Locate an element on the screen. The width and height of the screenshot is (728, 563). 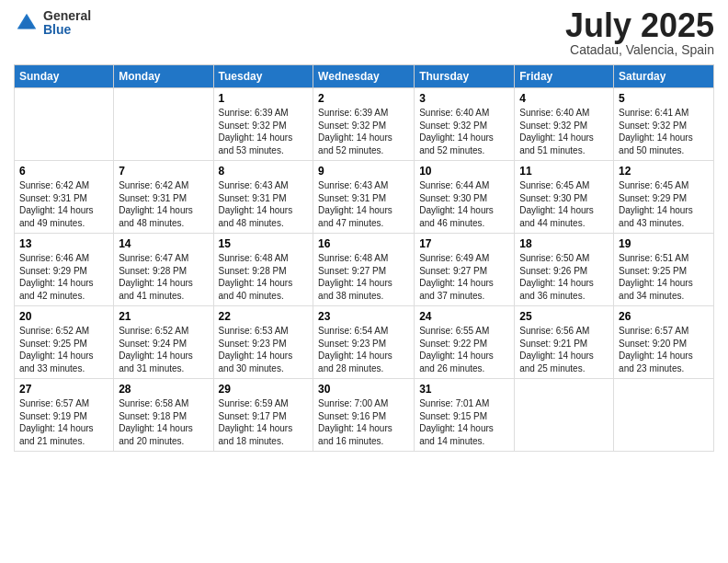
day-number: 17 is located at coordinates (464, 244).